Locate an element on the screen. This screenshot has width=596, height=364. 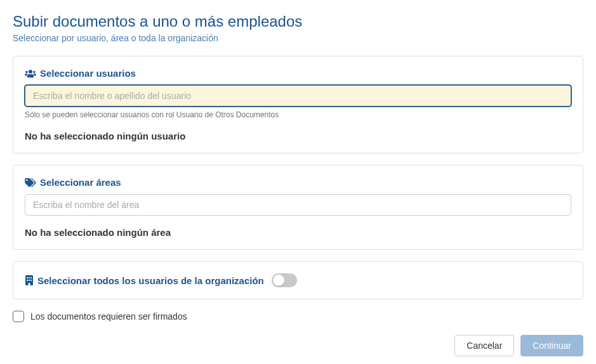
continue-button: Continuar is located at coordinates (552, 346).